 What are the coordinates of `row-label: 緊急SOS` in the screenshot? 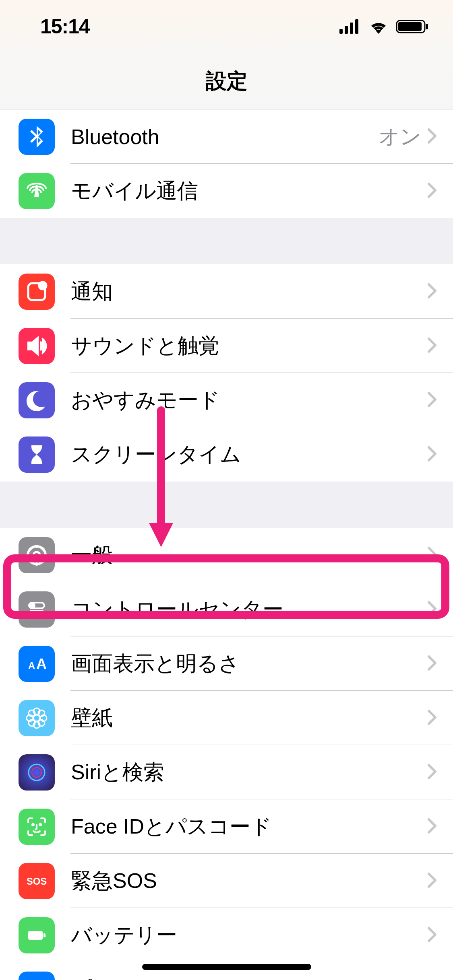 It's located at (249, 881).